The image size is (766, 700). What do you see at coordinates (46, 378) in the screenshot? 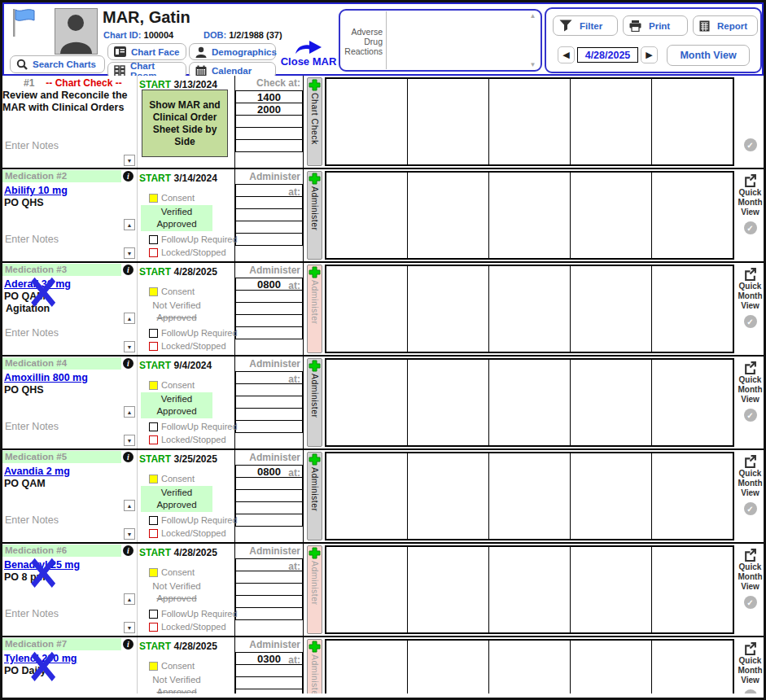
I see `drug-link: Amoxillin 800 mg` at bounding box center [46, 378].